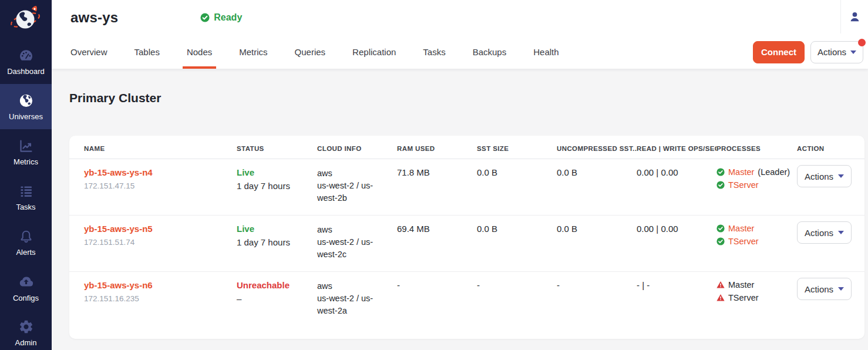  Describe the element at coordinates (26, 72) in the screenshot. I see `sidebar-item-label: Dashboard` at that location.